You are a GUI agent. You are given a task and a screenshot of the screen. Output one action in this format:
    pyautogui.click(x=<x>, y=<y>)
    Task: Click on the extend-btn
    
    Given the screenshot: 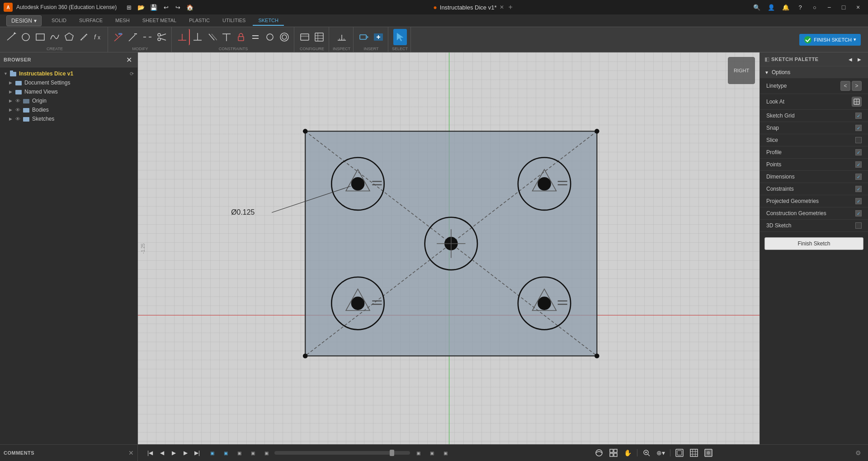 What is the action you would take?
    pyautogui.click(x=133, y=37)
    